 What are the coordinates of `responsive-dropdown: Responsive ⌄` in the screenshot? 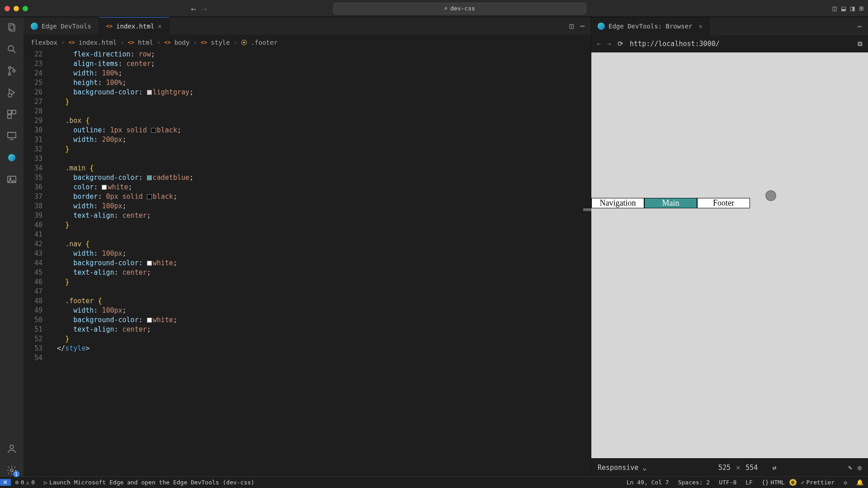 It's located at (622, 468).